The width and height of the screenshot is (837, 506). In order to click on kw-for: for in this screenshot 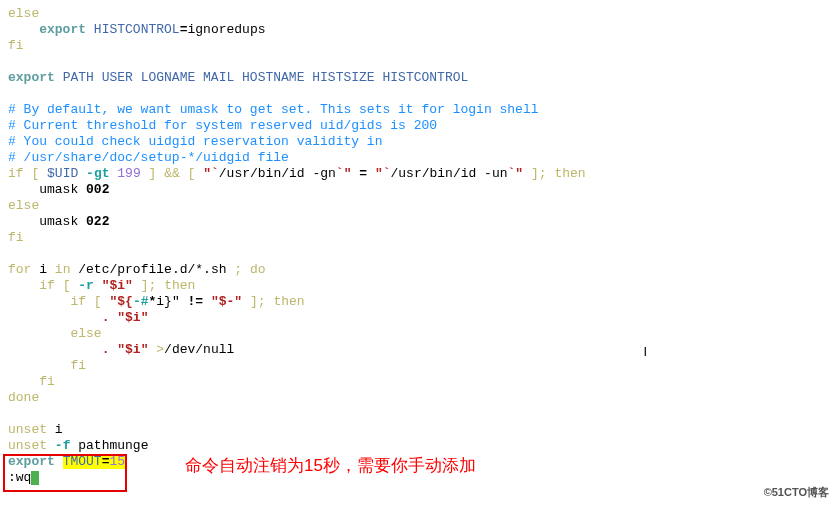, I will do `click(20, 270)`.